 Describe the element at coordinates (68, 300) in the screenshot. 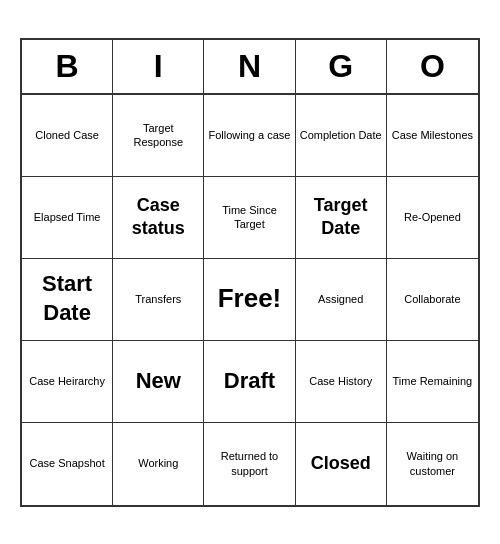

I see `bingo-cell: Start Date` at that location.